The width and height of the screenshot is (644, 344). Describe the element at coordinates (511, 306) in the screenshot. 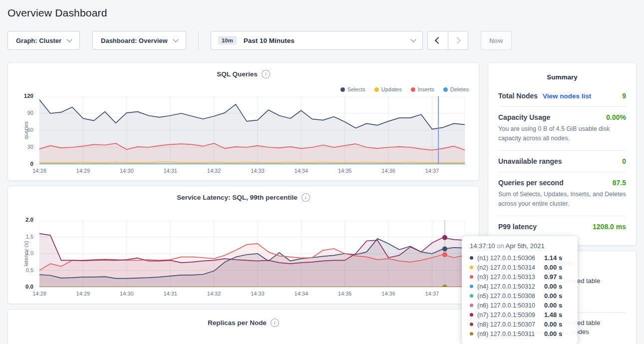

I see `tooltip-node-name: (n6) 127.0.0.1:50310` at that location.